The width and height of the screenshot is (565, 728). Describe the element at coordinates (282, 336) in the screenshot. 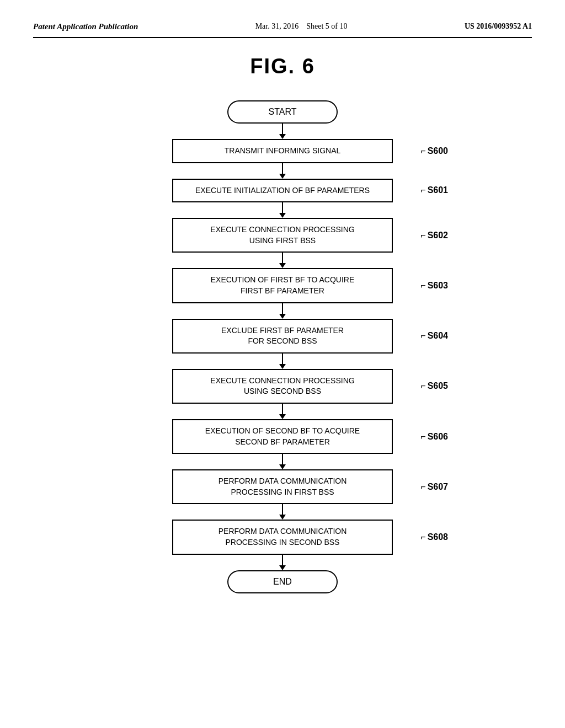

I see `step-row-s604: EXCLUDE FIRST BF PARAMETERFOR SECOND BSS…` at that location.